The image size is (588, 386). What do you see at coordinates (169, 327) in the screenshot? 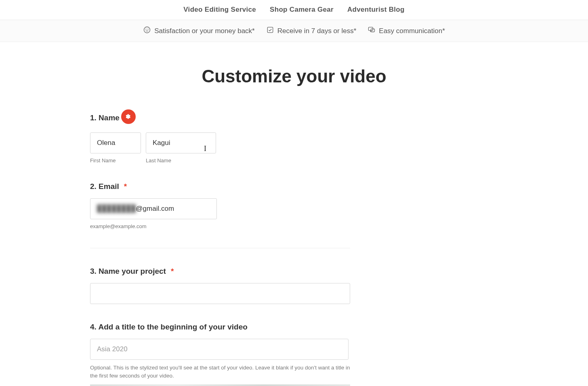
I see `label-title-text: 4. Add a title to the beginning of your …` at bounding box center [169, 327].